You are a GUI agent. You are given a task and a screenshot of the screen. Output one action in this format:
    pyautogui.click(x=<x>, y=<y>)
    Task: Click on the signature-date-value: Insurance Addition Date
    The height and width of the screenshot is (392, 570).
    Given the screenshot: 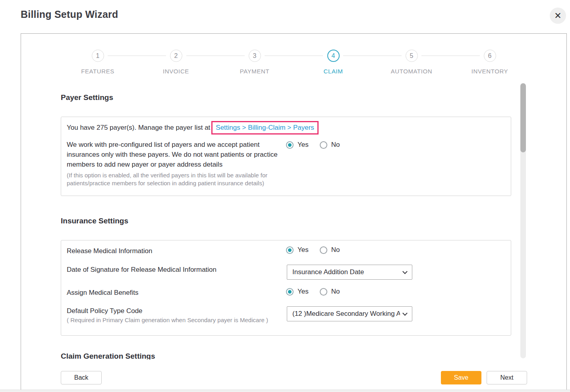 What is the action you would take?
    pyautogui.click(x=346, y=272)
    